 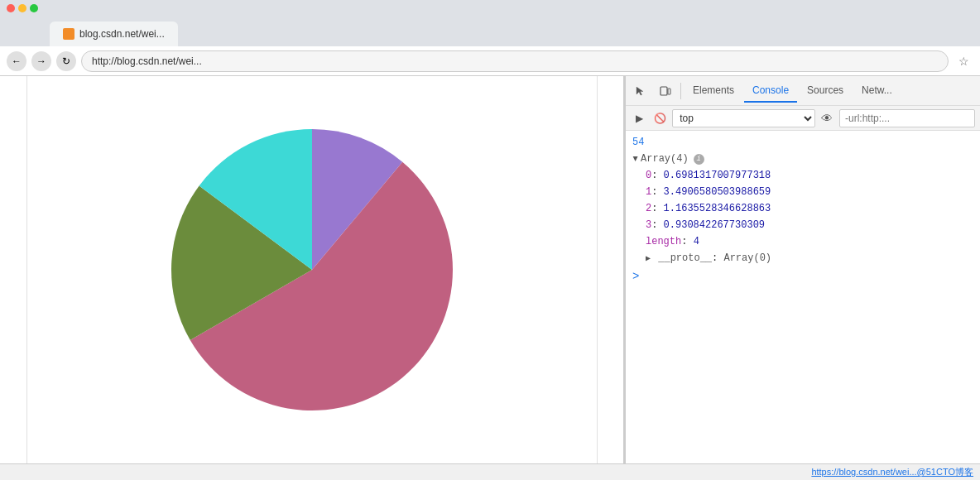 I want to click on info-icon: i, so click(x=699, y=159).